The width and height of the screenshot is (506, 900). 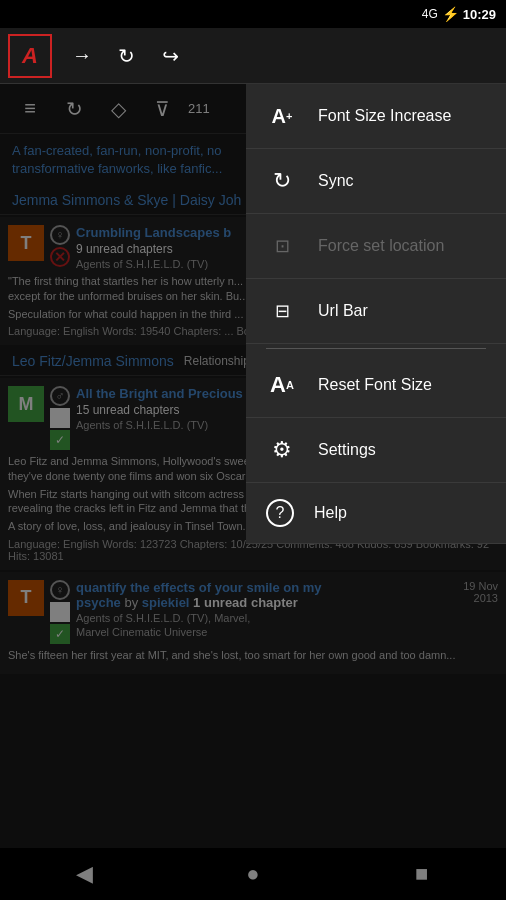 I want to click on menu-label-force-location: Force set location, so click(x=381, y=246).